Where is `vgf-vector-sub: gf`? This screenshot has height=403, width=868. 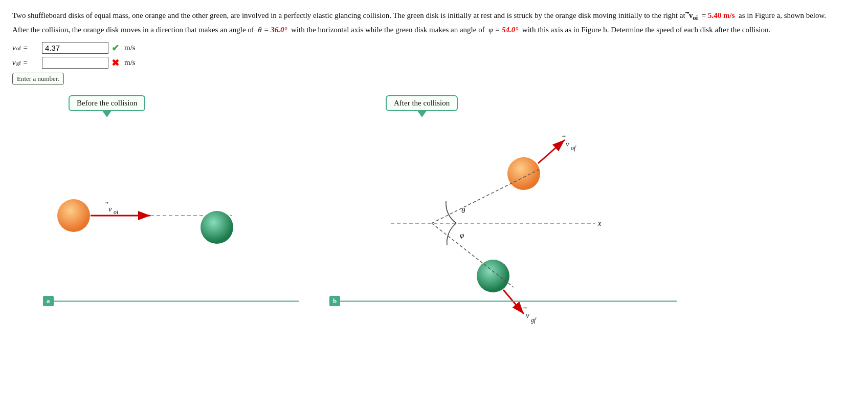 vgf-vector-sub: gf is located at coordinates (534, 320).